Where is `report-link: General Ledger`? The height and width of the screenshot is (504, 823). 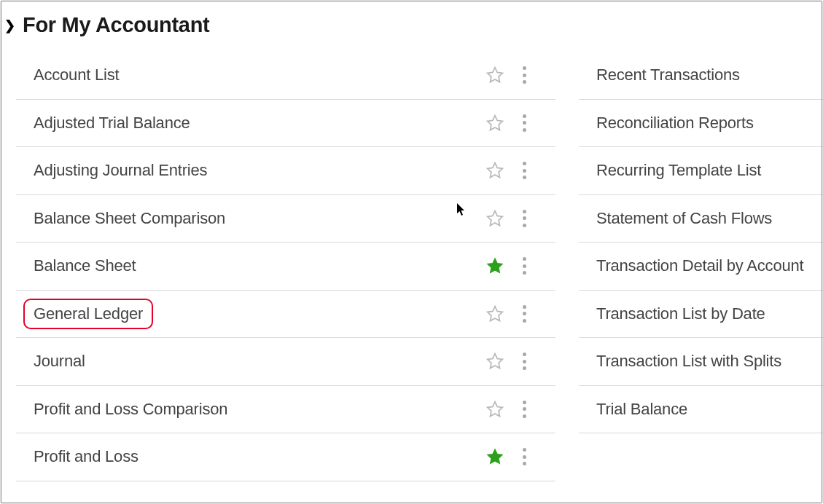
report-link: General Ledger is located at coordinates (88, 313).